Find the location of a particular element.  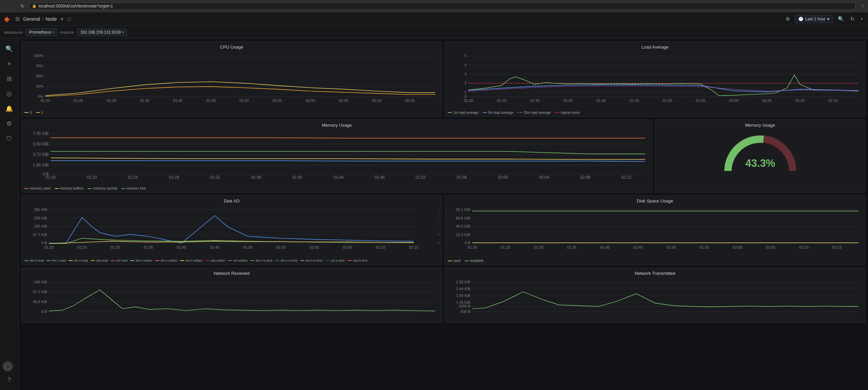

sidebar-item-explore: ◎ is located at coordinates (9, 94).